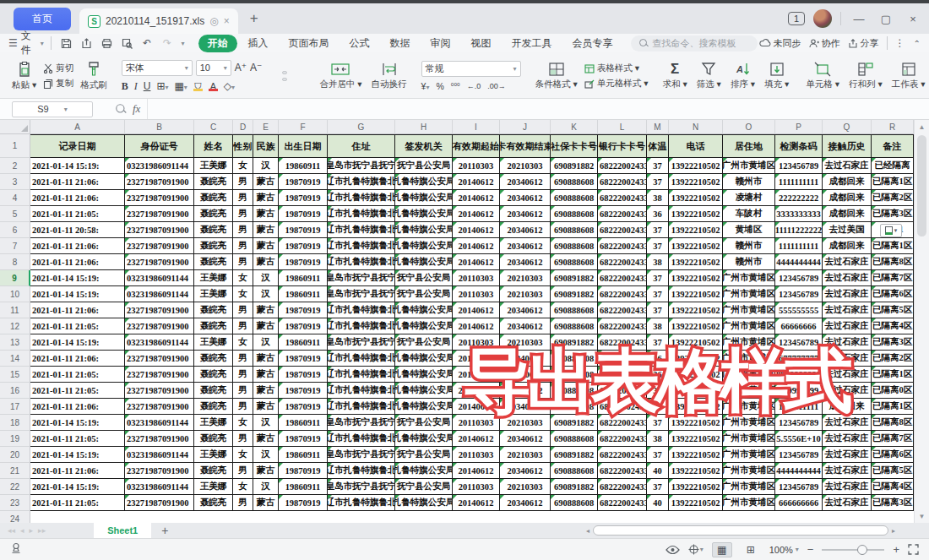 This screenshot has width=929, height=560. I want to click on tab-插入: 插入, so click(258, 44).